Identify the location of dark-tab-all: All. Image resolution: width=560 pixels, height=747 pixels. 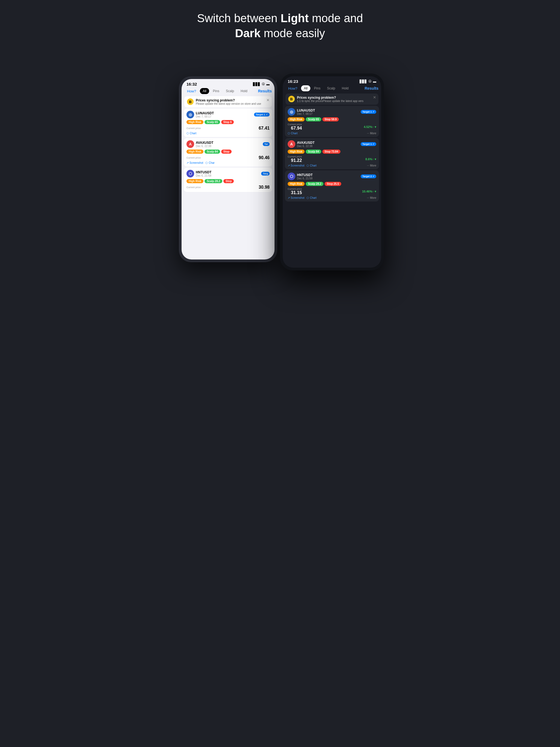
(305, 88).